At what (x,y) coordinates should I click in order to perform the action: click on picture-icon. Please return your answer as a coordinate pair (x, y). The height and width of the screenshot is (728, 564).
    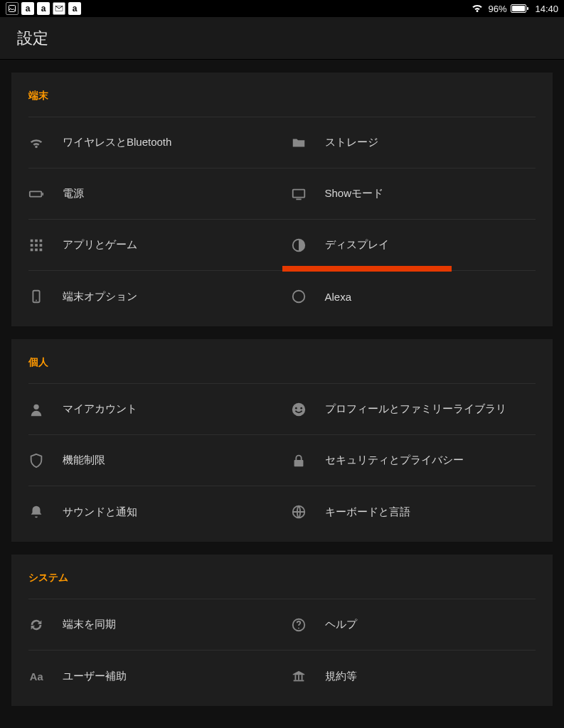
    Looking at the image, I should click on (12, 9).